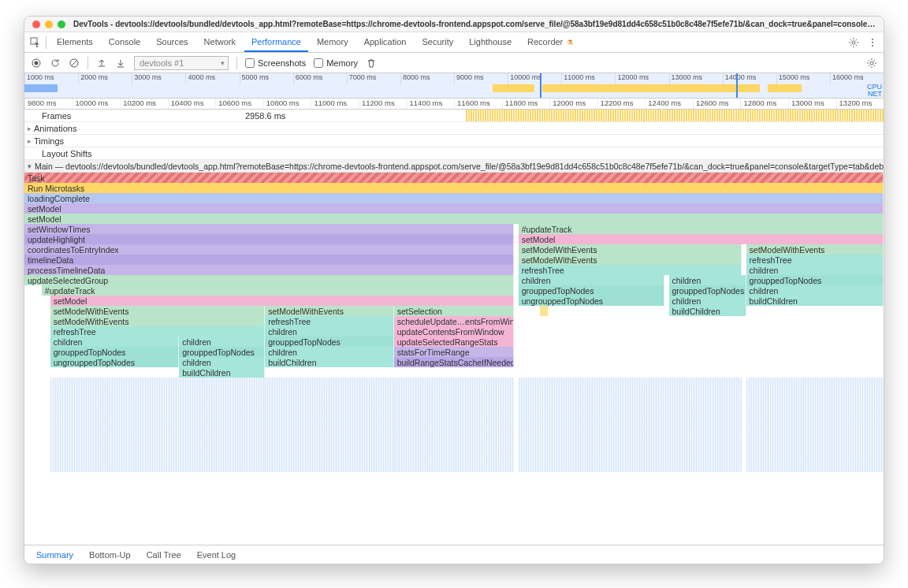 The width and height of the screenshot is (908, 588). Describe the element at coordinates (638, 85) in the screenshot. I see `overview-selection` at that location.